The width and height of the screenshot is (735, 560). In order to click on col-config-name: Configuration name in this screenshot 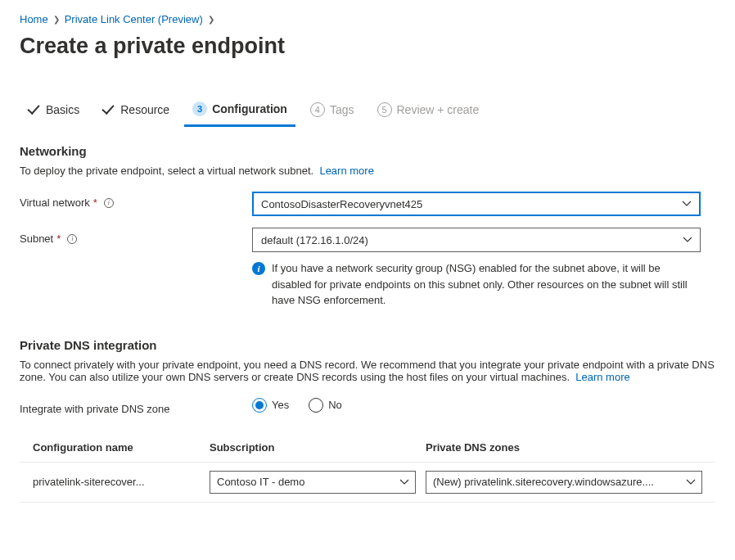, I will do `click(116, 447)`.